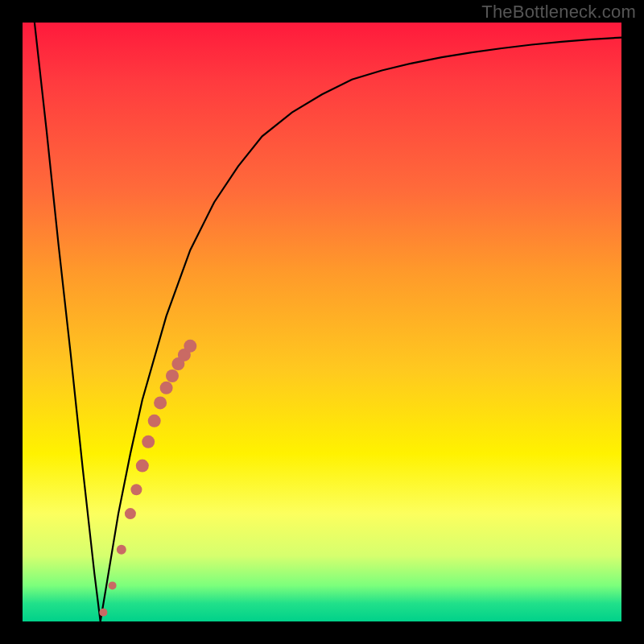 This screenshot has width=644, height=644. I want to click on watermark-text: TheBottleneck.com, so click(559, 12).